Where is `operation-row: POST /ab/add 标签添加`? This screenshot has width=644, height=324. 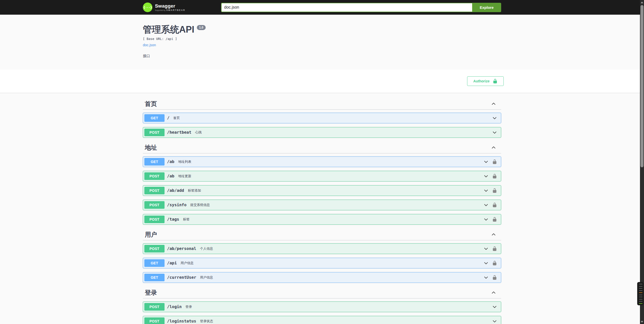 operation-row: POST /ab/add 标签添加 is located at coordinates (322, 191).